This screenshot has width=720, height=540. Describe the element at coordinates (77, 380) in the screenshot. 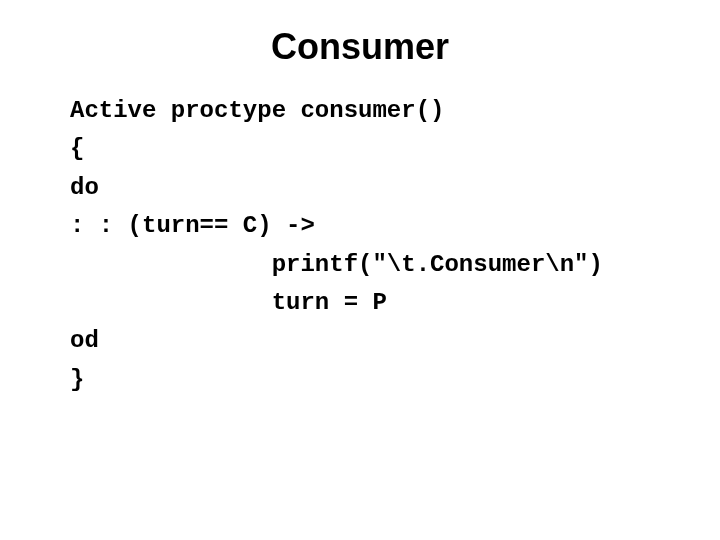

I see `code-line: }` at that location.